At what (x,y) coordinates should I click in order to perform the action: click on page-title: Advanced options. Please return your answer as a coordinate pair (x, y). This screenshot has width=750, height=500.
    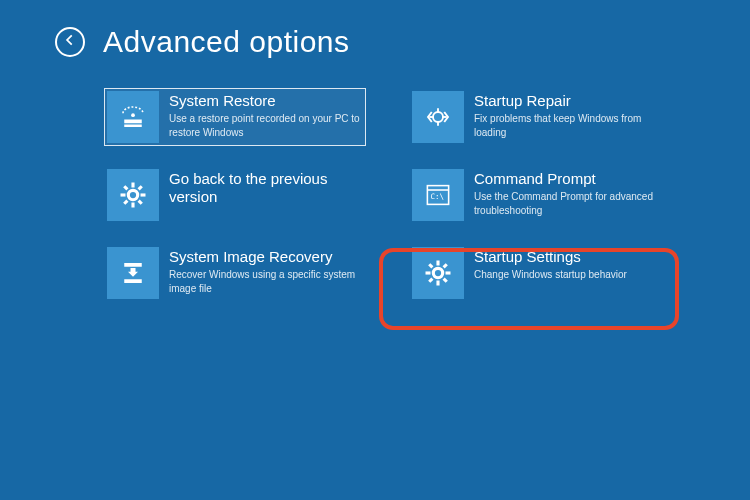
    Looking at the image, I should click on (226, 42).